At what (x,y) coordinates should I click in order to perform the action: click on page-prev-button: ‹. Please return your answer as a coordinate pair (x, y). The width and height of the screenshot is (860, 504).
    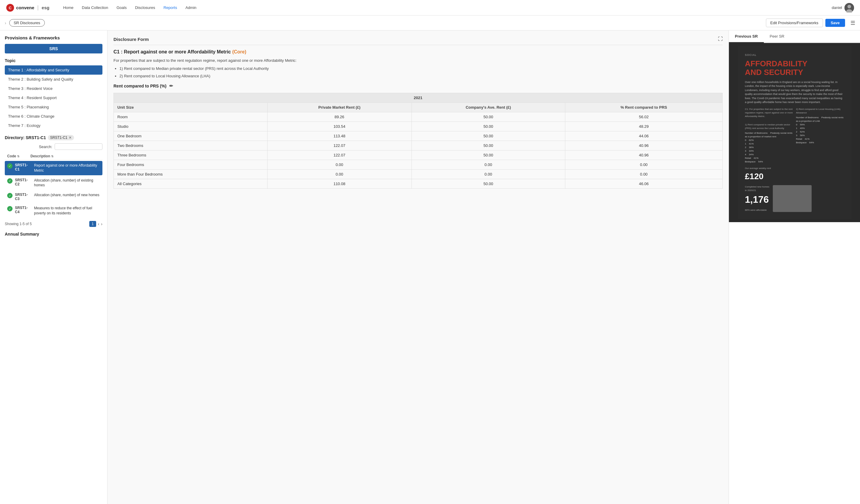
    Looking at the image, I should click on (99, 224).